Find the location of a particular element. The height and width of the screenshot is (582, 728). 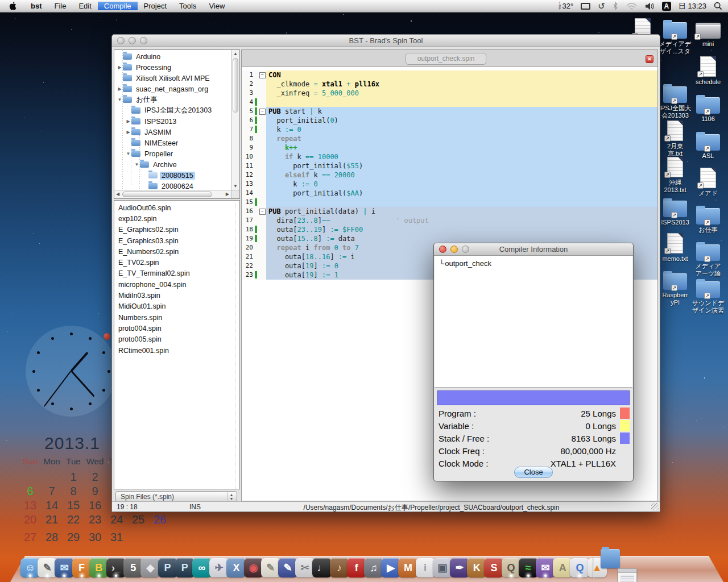

tree-item-Processing: ▶Processing is located at coordinates (173, 67).